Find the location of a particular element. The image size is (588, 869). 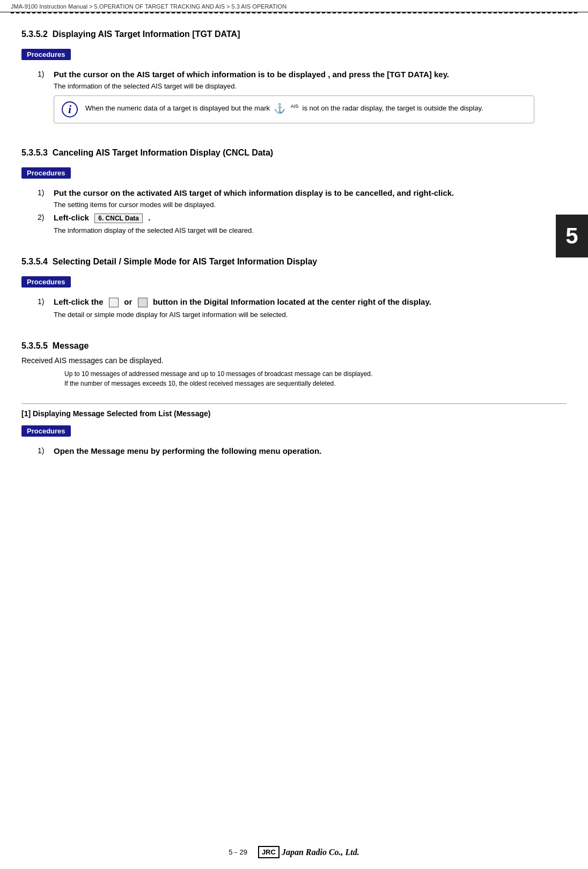

cncl-data-button: 6. CNCL Data is located at coordinates (119, 218).